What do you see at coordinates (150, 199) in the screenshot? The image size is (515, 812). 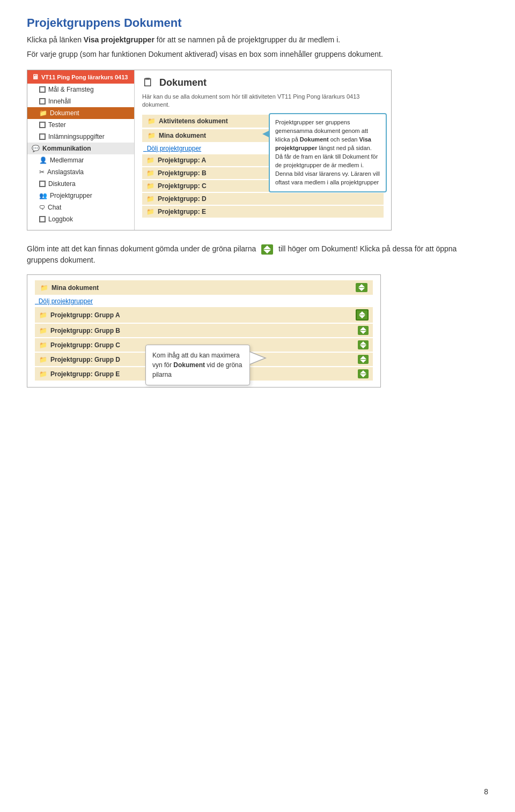 I see `folder-icon-d: 📁` at bounding box center [150, 199].